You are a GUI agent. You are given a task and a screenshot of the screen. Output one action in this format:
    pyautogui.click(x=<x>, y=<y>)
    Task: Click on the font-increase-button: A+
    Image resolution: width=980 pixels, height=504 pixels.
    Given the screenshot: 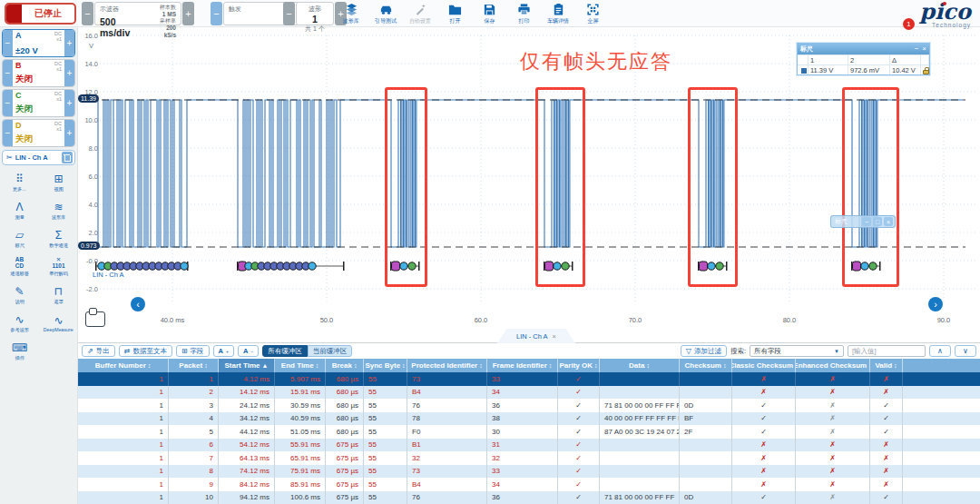 What is the action you would take?
    pyautogui.click(x=223, y=351)
    